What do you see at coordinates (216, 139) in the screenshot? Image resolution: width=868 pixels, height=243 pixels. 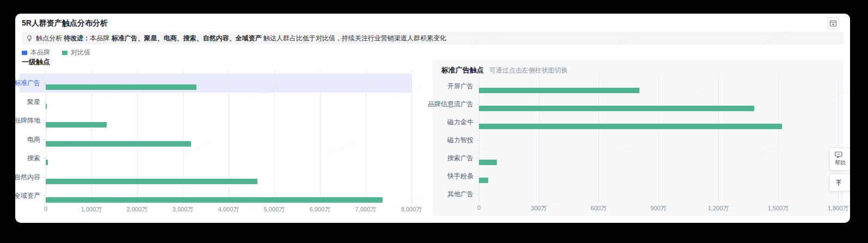 I see `chart-row-4: 电商` at bounding box center [216, 139].